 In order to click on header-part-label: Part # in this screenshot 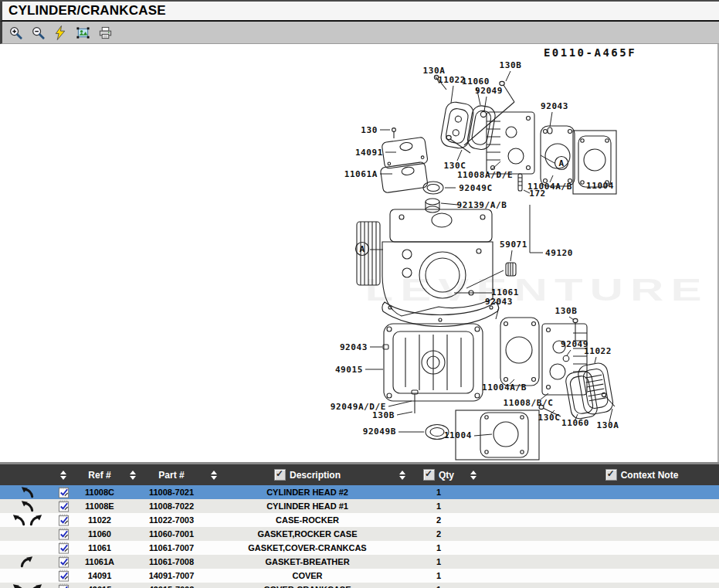, I will do `click(171, 475)`.